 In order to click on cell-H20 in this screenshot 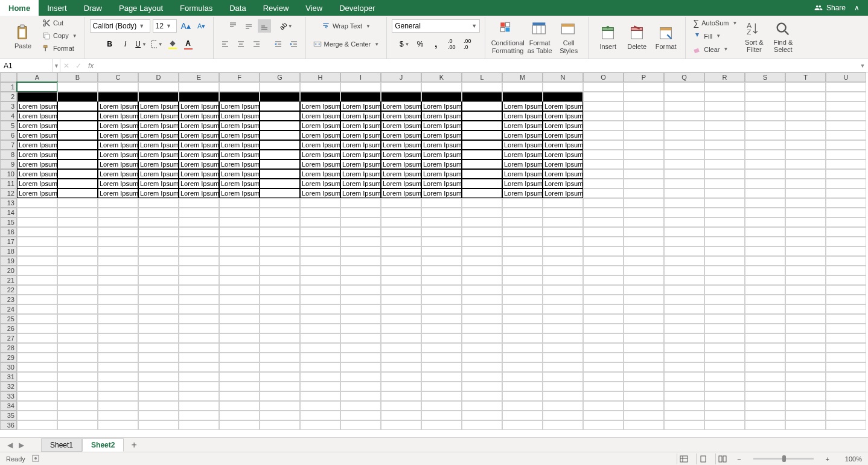, I will do `click(320, 271)`.